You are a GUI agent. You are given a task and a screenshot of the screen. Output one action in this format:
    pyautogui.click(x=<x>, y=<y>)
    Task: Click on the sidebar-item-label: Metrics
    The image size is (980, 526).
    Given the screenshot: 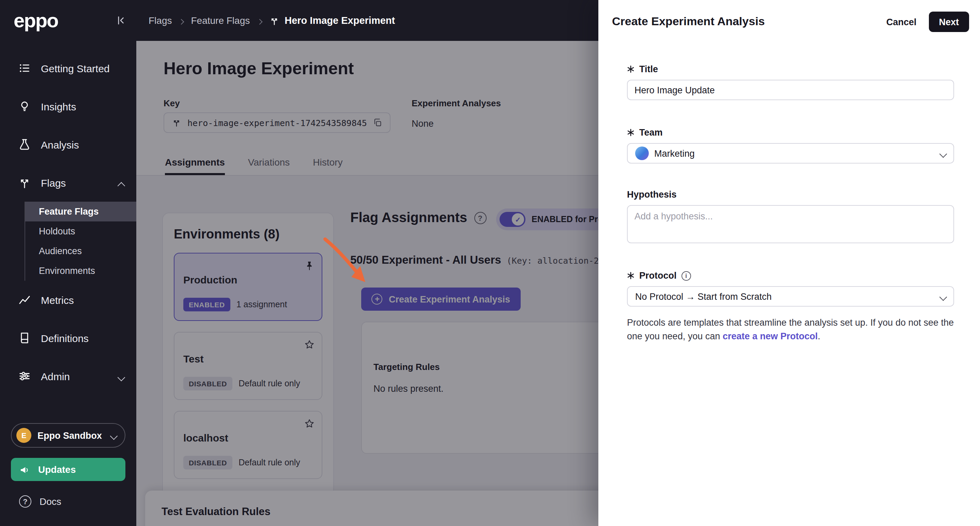 What is the action you would take?
    pyautogui.click(x=57, y=300)
    